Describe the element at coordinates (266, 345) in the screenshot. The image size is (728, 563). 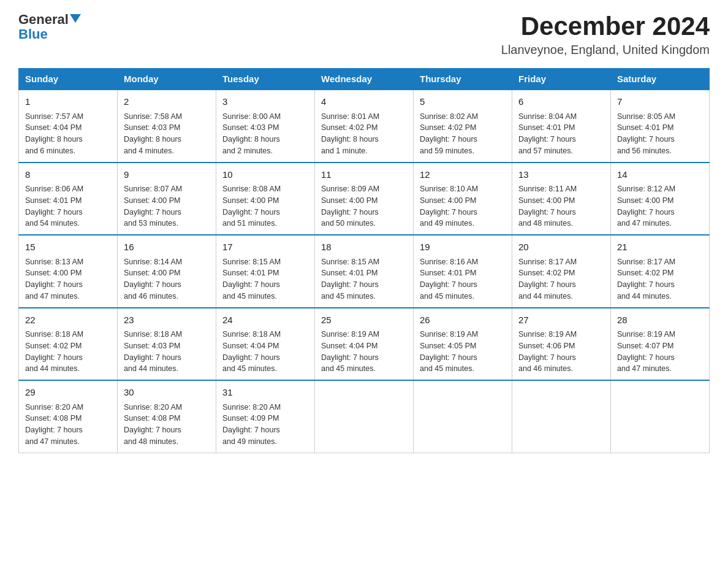
I see `calendar-cell: 24Sunrise: 8:18 AMSunset: 4:04 PMDayligh…` at that location.